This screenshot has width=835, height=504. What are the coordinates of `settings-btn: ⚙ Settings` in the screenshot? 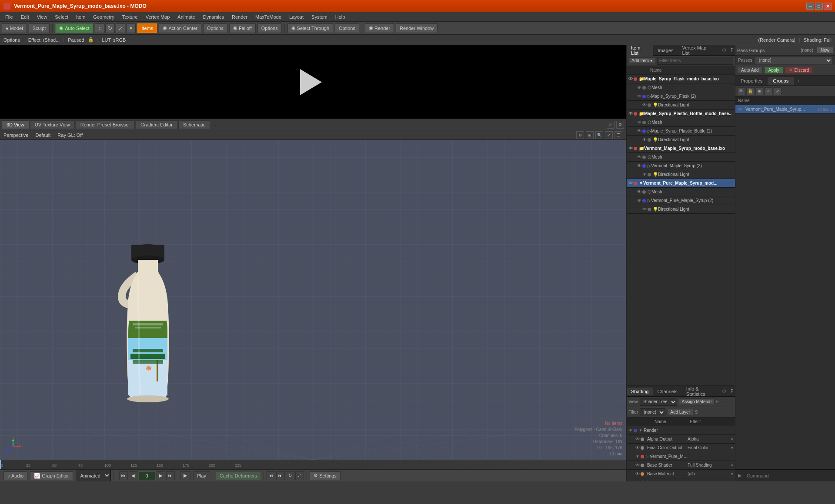 It's located at (325, 476).